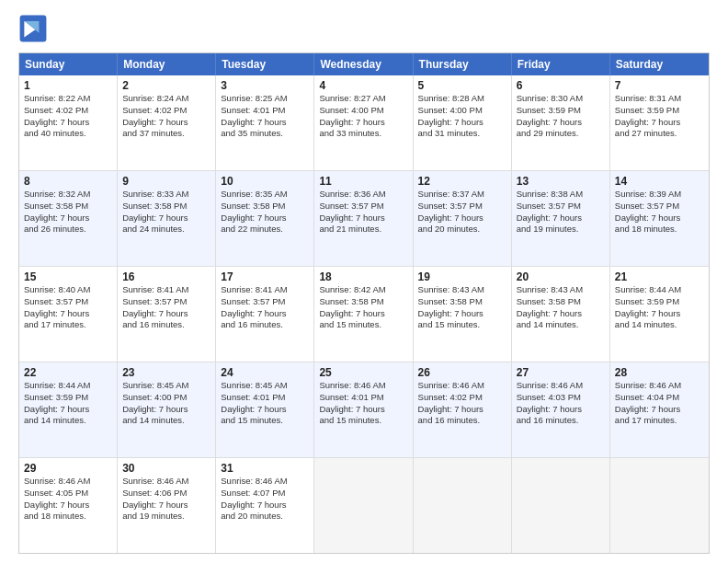 This screenshot has width=728, height=563. What do you see at coordinates (68, 468) in the screenshot?
I see `day-number: 29` at bounding box center [68, 468].